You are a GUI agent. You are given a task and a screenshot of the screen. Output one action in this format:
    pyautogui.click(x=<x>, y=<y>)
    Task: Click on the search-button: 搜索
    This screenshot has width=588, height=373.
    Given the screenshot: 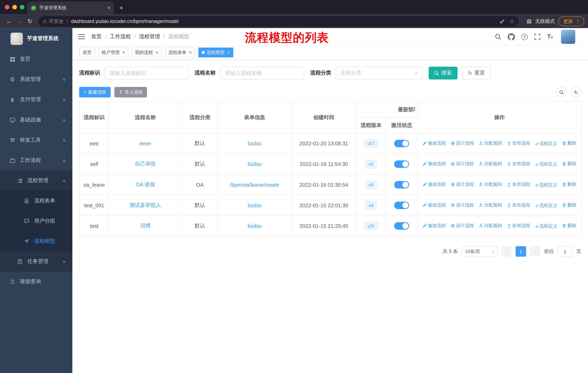 What is the action you would take?
    pyautogui.click(x=443, y=73)
    